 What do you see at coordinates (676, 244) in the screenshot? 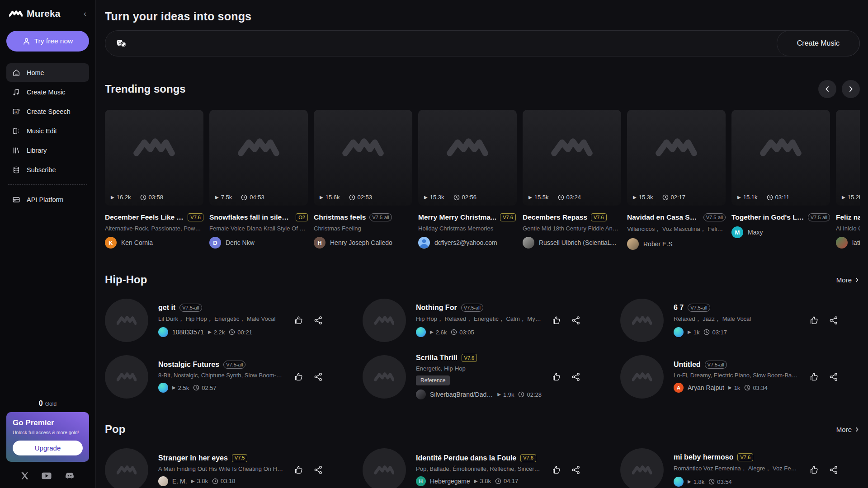
I see `artist-row: Rober E.S` at bounding box center [676, 244].